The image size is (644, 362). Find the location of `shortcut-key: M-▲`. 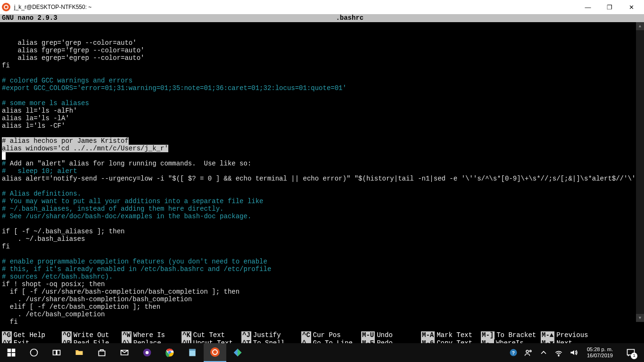

shortcut-key: M-▲ is located at coordinates (548, 336).